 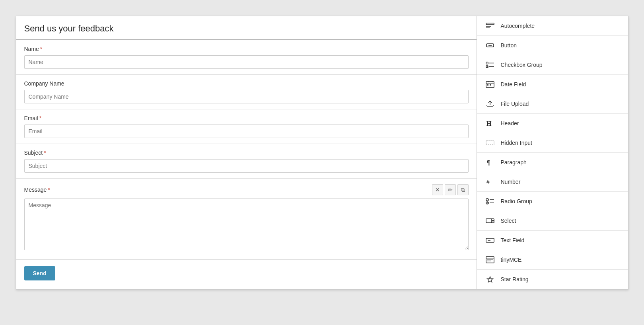 What do you see at coordinates (511, 182) in the screenshot?
I see `component-label-number: Number` at bounding box center [511, 182].